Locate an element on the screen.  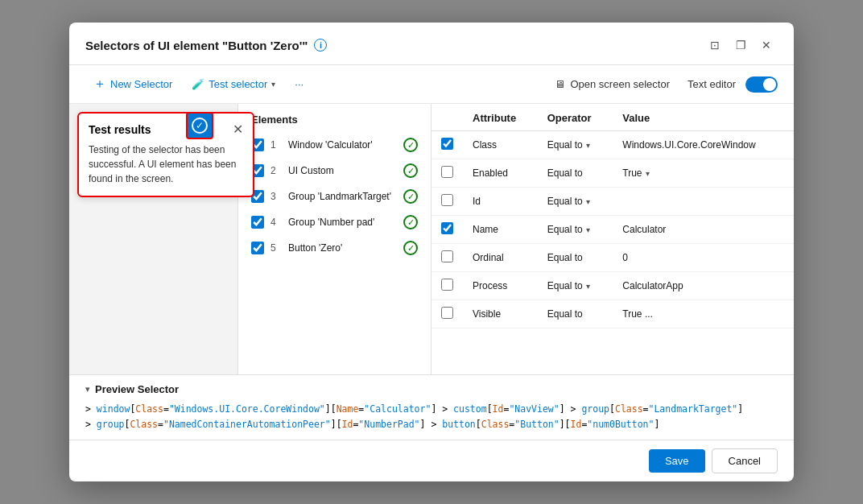
attr-name: Id is located at coordinates (501, 201).